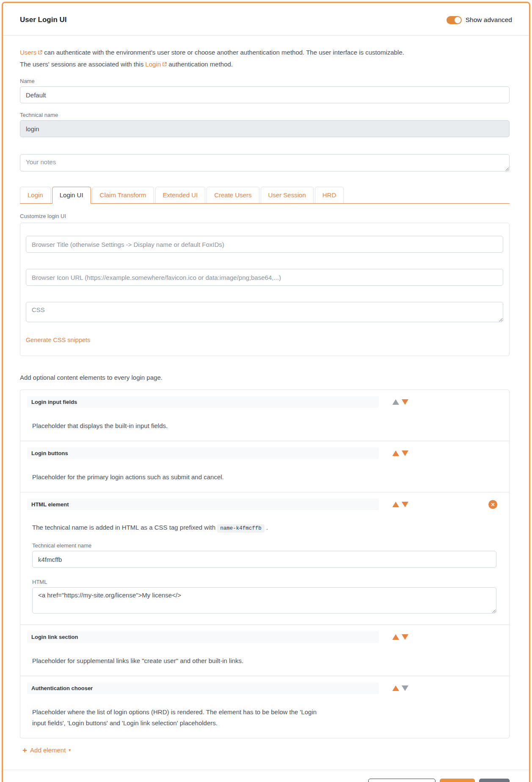 The width and height of the screenshot is (532, 782). Describe the element at coordinates (264, 600) in the screenshot. I see `html-textarea: <a href="https://my-site.org/license">My…` at that location.